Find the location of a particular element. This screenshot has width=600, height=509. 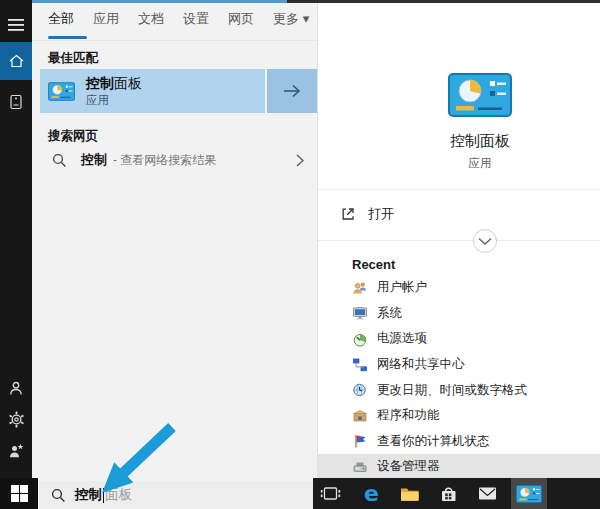

recent-item-label: 查看你的计算机状态 is located at coordinates (434, 442).